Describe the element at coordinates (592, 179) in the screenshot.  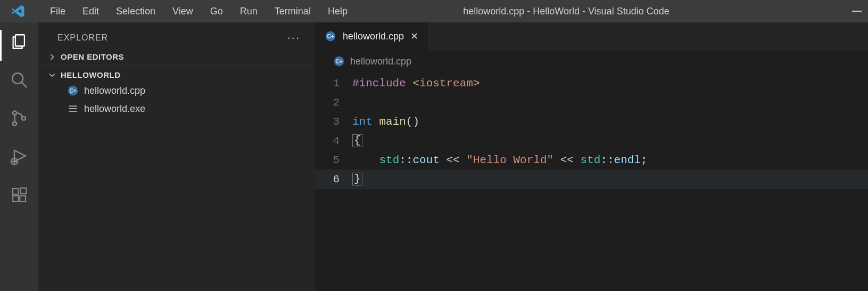
I see `code-line: 6 }` at that location.